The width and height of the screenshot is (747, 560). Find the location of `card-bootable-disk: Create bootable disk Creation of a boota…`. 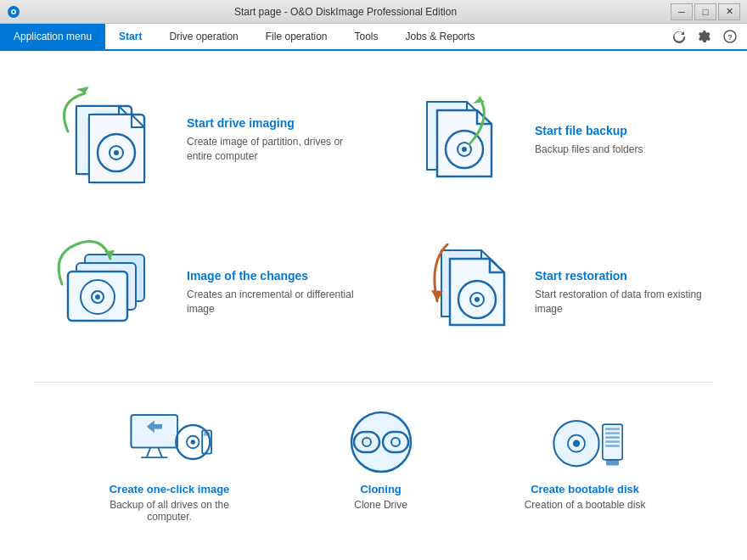

card-bootable-disk: Create bootable disk Creation of a boota… is located at coordinates (586, 465).